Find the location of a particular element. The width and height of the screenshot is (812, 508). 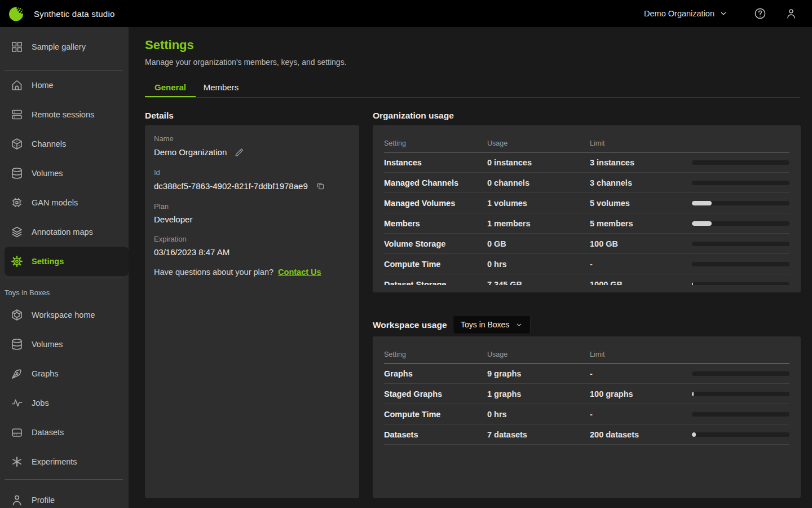

sidebar-item-label: Graphs is located at coordinates (45, 374).